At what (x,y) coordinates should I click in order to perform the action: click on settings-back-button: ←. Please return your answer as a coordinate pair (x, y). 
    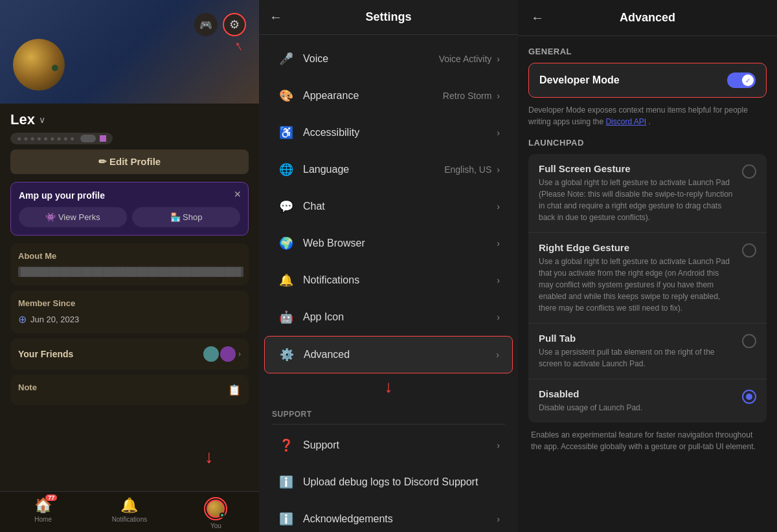
    Looking at the image, I should click on (276, 17).